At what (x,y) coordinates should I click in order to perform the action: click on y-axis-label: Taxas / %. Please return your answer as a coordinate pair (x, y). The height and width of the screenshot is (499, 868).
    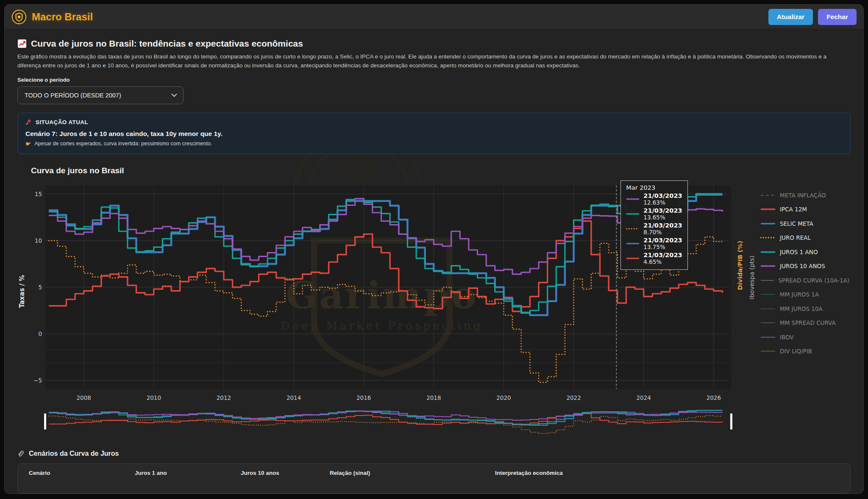
    Looking at the image, I should click on (22, 291).